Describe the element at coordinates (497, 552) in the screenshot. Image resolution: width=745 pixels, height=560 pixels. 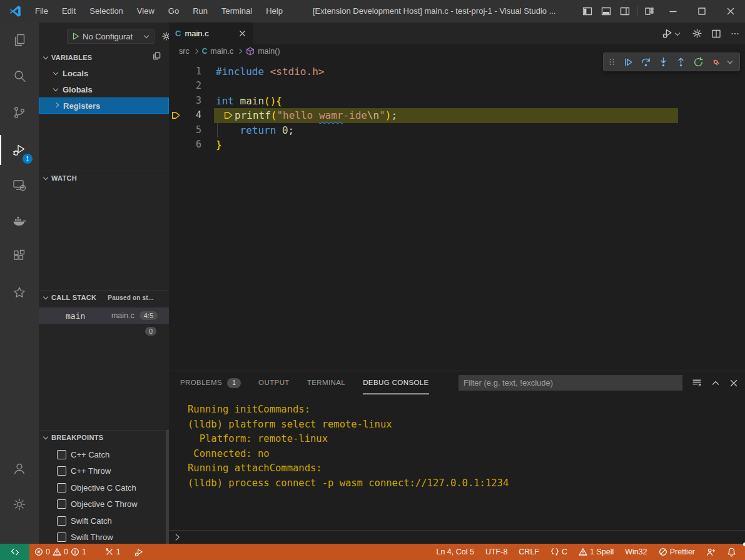
I see `encoding-status: UTF-8` at that location.